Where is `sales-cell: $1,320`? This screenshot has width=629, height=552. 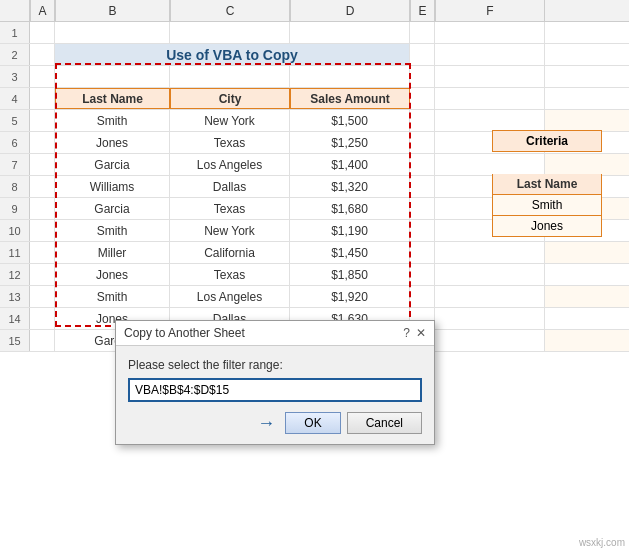 sales-cell: $1,320 is located at coordinates (350, 186).